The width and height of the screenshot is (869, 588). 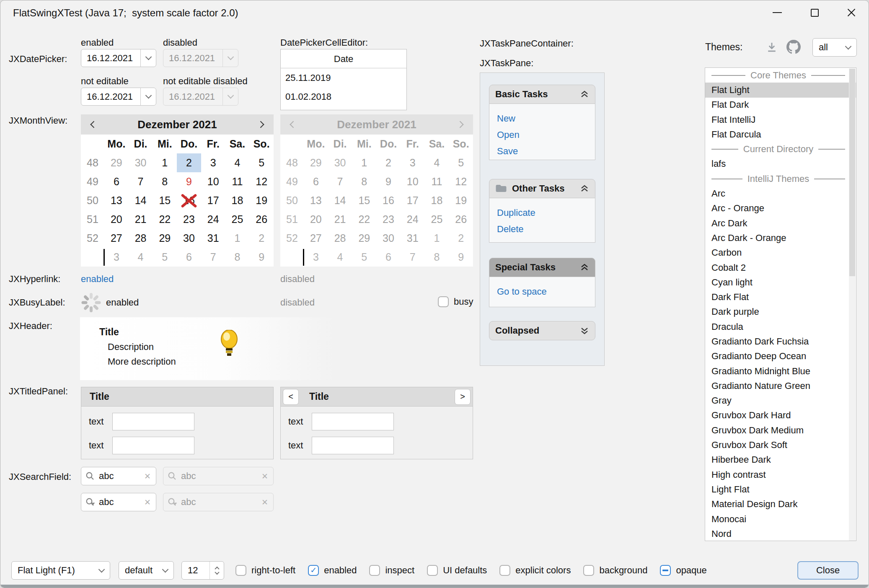 I want to click on taskpane-link: Save, so click(x=546, y=151).